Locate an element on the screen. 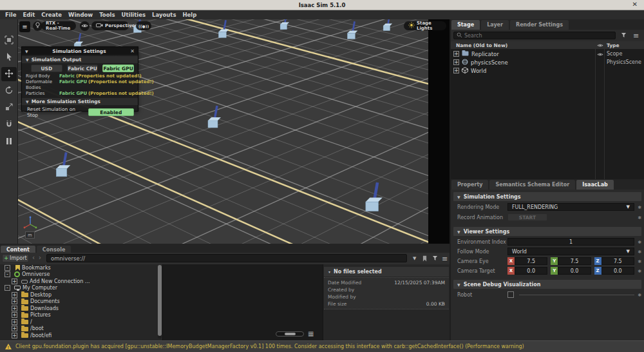  back-button: ‹ is located at coordinates (33, 258).